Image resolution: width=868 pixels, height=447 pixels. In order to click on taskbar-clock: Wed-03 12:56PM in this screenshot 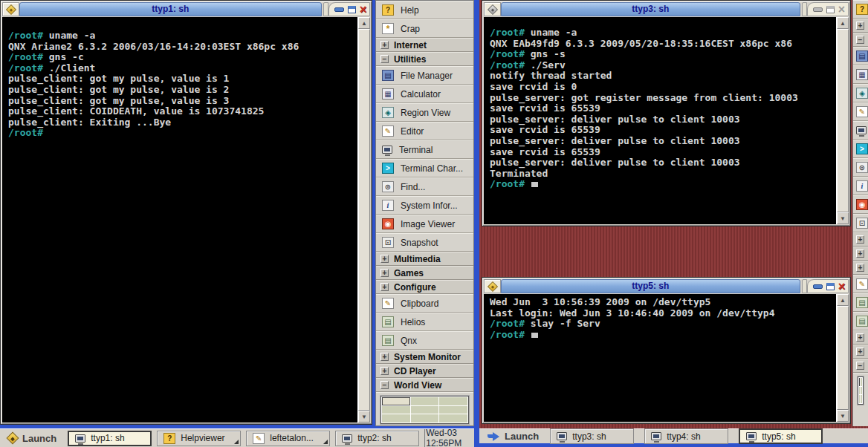, I will do `click(448, 438)`.